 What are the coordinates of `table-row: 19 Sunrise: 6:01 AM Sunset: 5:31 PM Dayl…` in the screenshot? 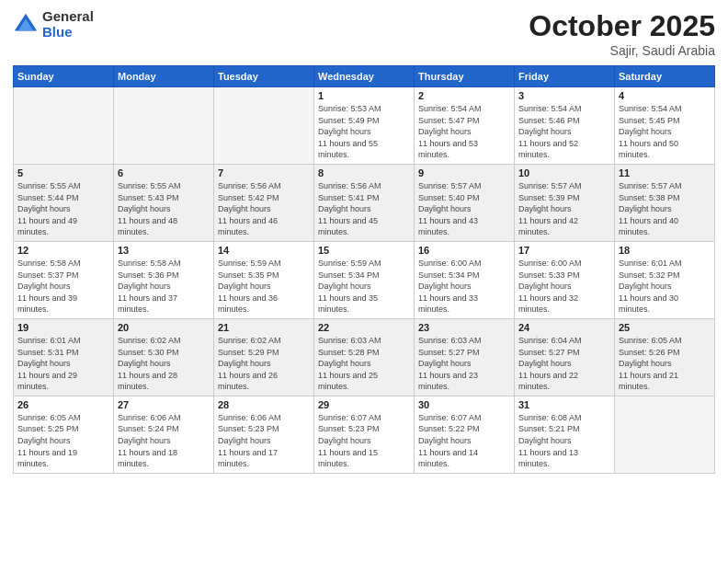 It's located at (64, 357).